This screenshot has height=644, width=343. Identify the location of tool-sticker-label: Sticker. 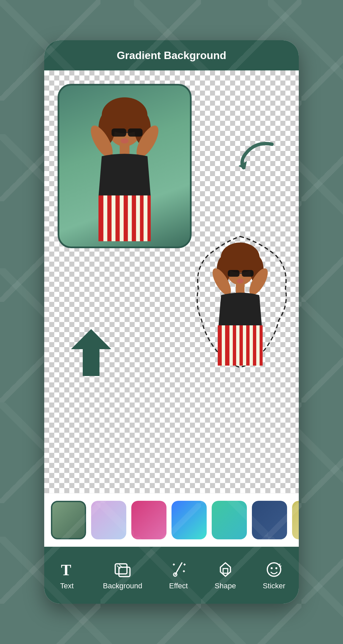
(274, 586).